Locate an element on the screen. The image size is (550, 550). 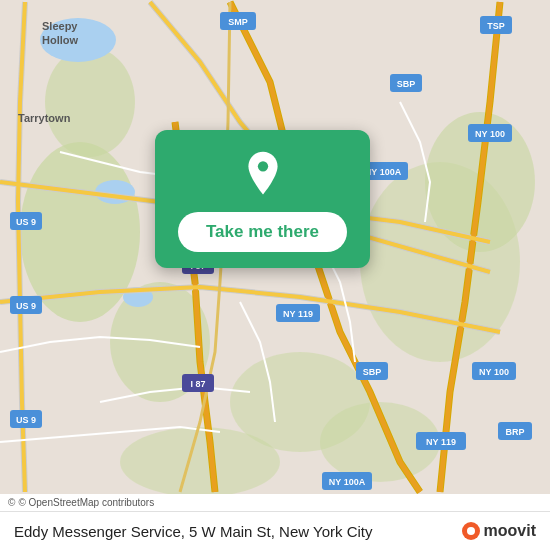
address-text: Eddy Messenger Service, 5 W Main St, New… is located at coordinates (238, 532).